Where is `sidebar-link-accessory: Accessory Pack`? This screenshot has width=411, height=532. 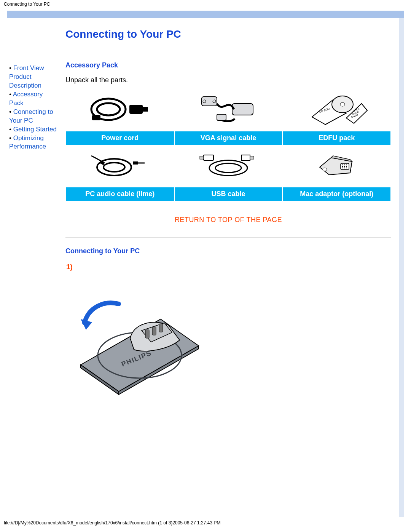
sidebar-link-accessory: Accessory Pack is located at coordinates (26, 99).